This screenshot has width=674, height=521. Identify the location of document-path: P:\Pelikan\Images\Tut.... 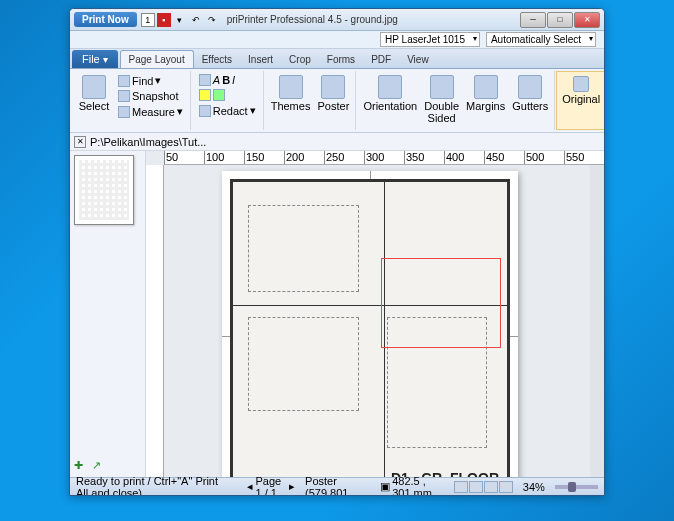
(148, 142).